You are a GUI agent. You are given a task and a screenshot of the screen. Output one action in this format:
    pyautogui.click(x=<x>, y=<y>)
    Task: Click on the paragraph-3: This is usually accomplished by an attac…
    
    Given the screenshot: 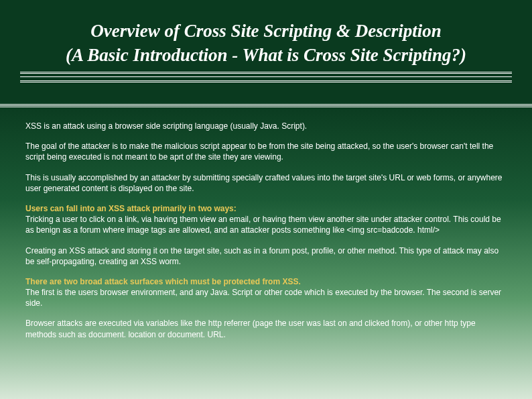 What is the action you would take?
    pyautogui.click(x=266, y=183)
    